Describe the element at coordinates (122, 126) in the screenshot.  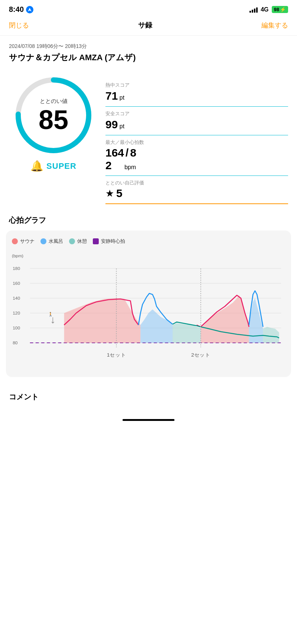
I see `safe-score-unit: pt` at that location.